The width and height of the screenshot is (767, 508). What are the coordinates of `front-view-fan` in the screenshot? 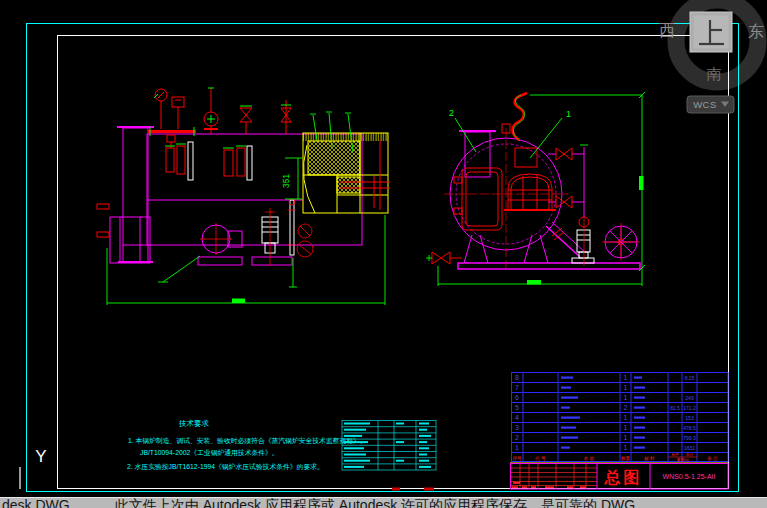 It's located at (621, 242).